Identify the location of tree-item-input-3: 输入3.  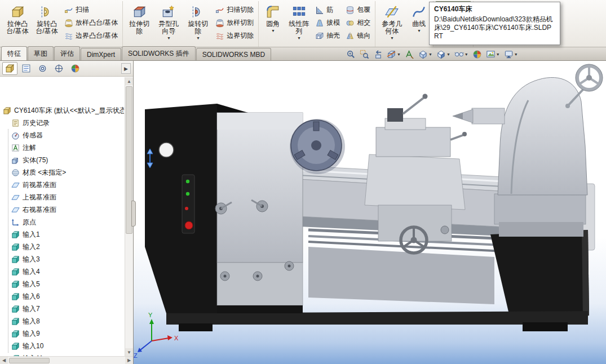
(67, 259).